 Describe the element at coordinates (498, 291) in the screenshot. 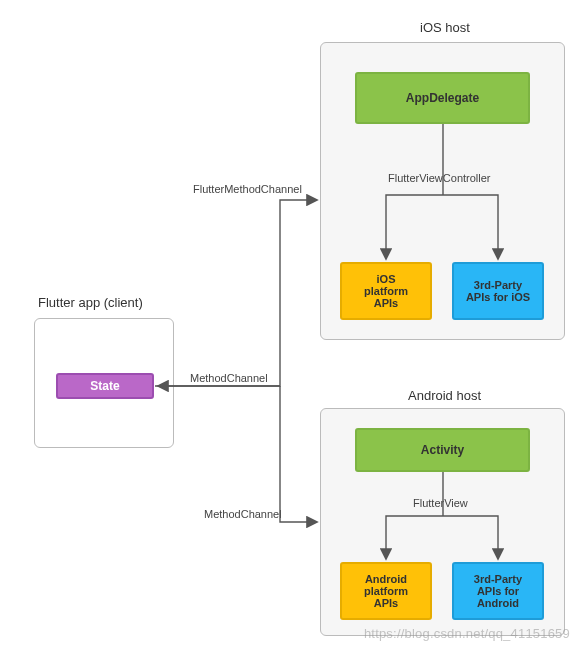

I see `ios-thirdparty-label: 3rd-Party APIs for iOS` at that location.